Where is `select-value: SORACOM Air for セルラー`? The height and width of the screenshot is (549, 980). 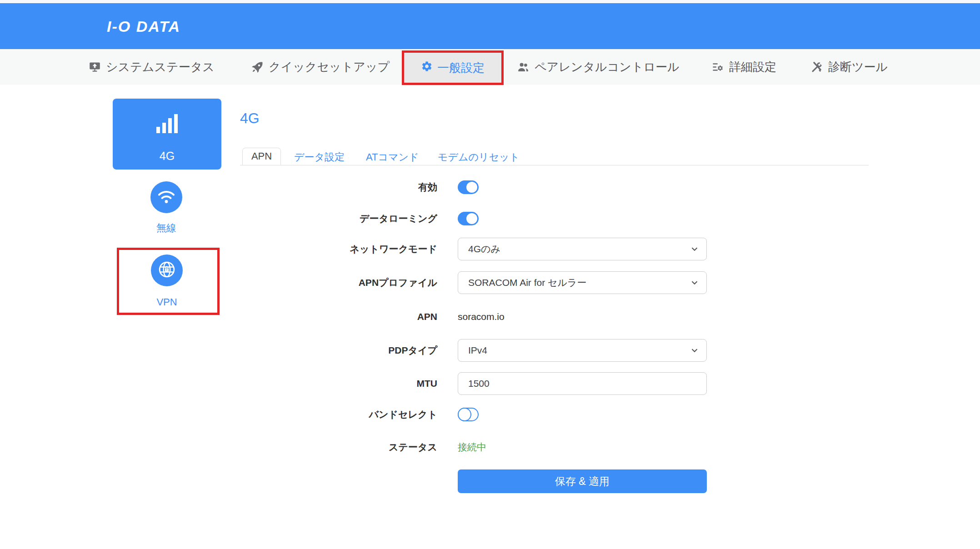
select-value: SORACOM Air for セルラー is located at coordinates (527, 283).